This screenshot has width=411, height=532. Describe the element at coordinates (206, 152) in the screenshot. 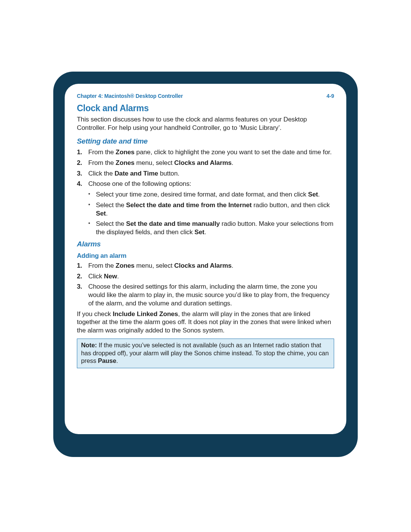

I see `step-item: 1. From the Zones pane, click to highlig…` at that location.